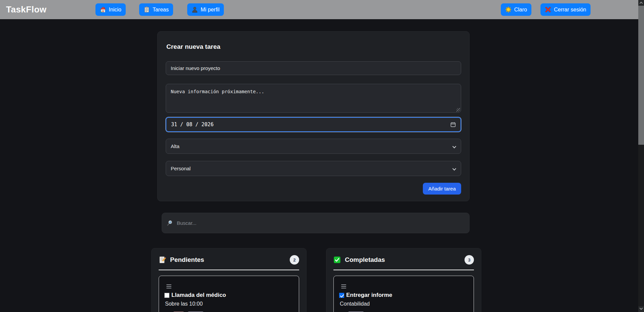 The width and height of the screenshot is (644, 312). I want to click on scrollbar-up-button, so click(641, 3).